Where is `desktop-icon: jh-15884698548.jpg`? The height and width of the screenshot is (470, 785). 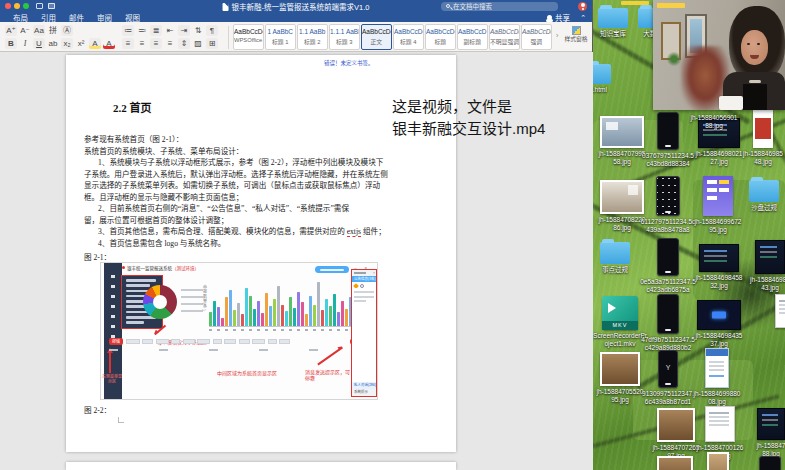
desktop-icon: jh-15884698548.jpg is located at coordinates (760, 138).